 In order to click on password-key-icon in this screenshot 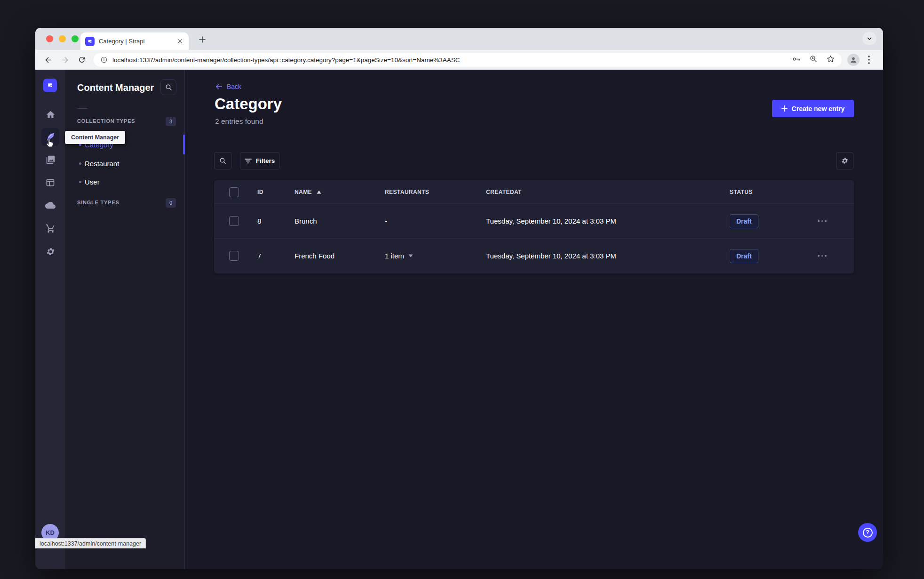, I will do `click(796, 60)`.